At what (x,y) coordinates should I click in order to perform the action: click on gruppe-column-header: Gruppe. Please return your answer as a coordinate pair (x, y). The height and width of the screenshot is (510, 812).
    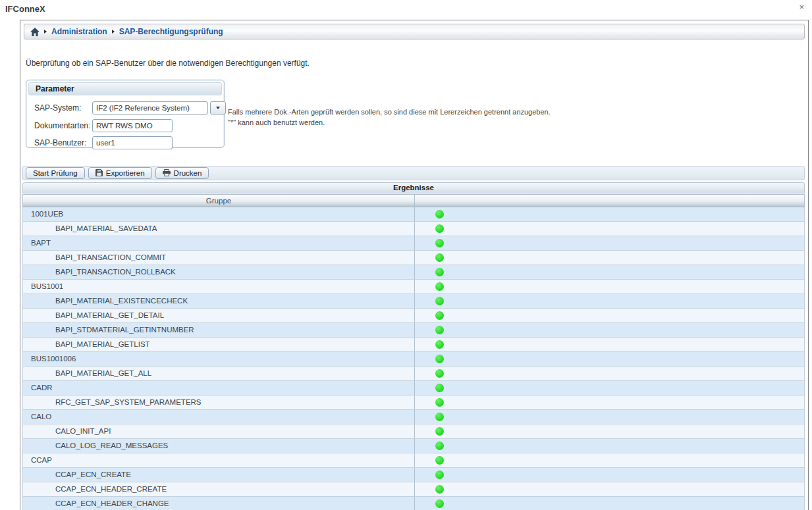
    Looking at the image, I should click on (219, 201).